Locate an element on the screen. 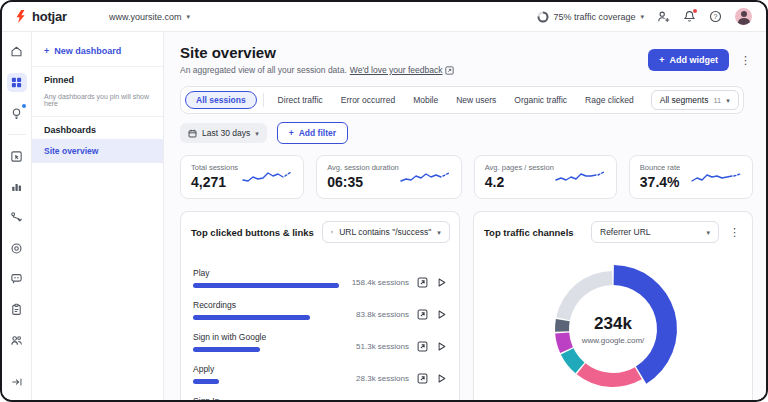 The width and height of the screenshot is (768, 402). page-menu-button: ⋮ is located at coordinates (746, 60).